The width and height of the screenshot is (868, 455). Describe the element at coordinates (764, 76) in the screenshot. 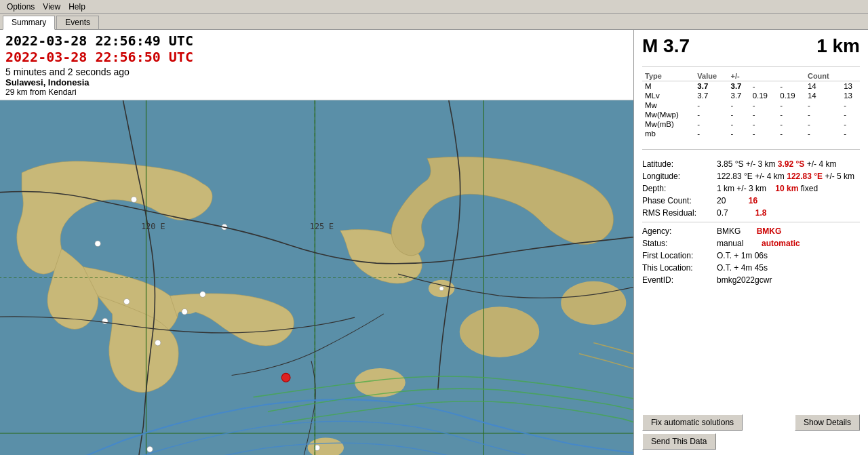

I see `col-empty1` at that location.